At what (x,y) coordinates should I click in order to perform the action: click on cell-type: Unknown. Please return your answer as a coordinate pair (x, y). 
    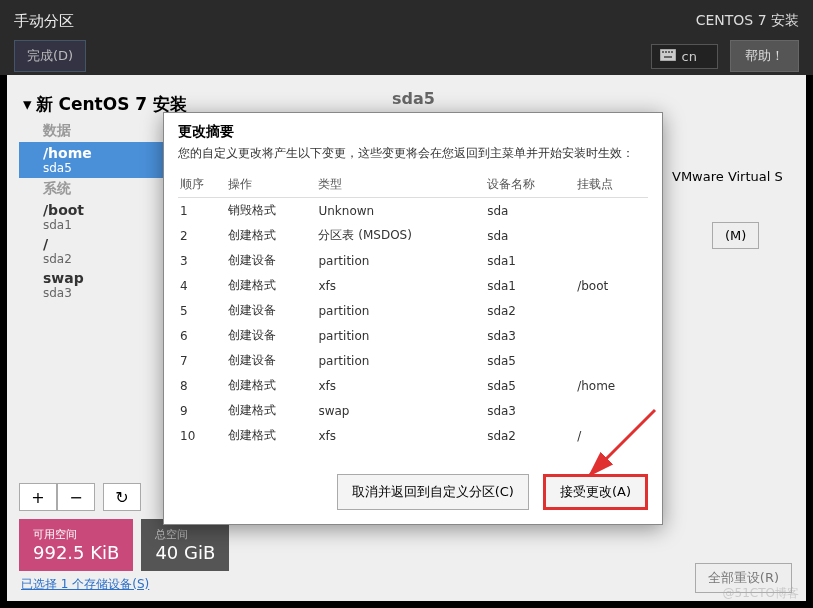
    Looking at the image, I should click on (400, 211).